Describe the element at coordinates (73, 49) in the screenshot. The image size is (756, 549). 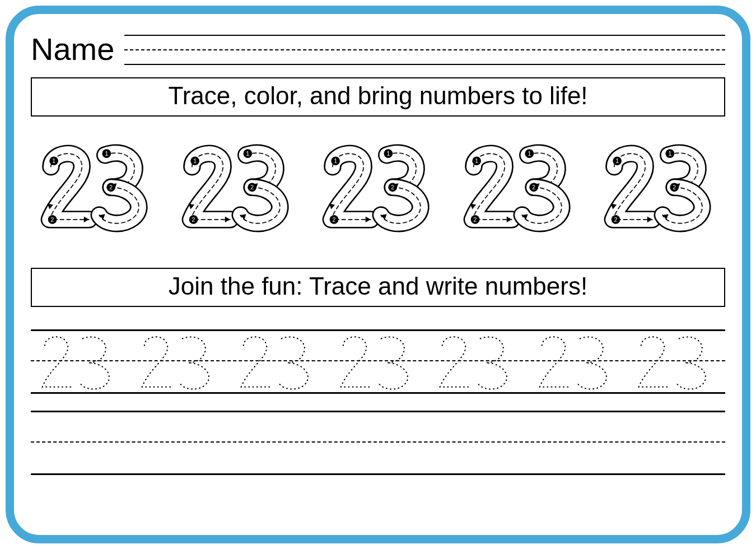
I see `name-label: Name` at that location.